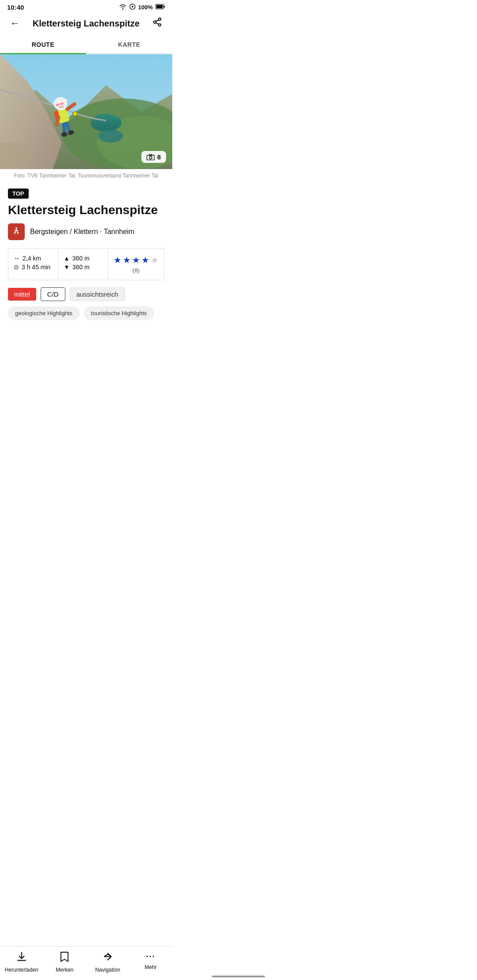 The width and height of the screenshot is (477, 980). I want to click on route-title: Klettersteig Lachenspitze, so click(86, 210).